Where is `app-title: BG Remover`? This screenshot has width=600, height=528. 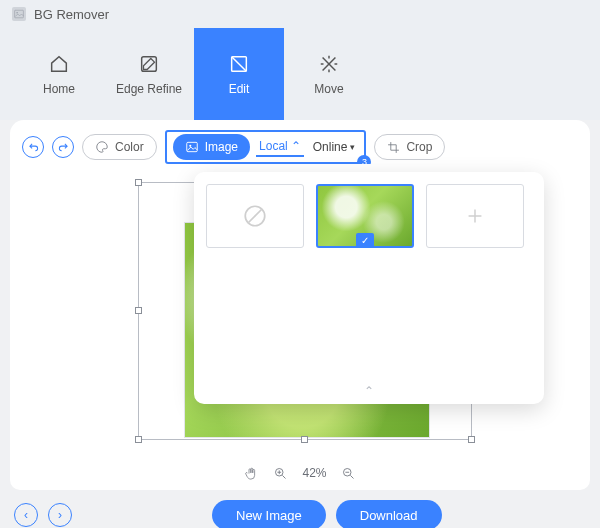
app-title: BG Remover is located at coordinates (72, 14).